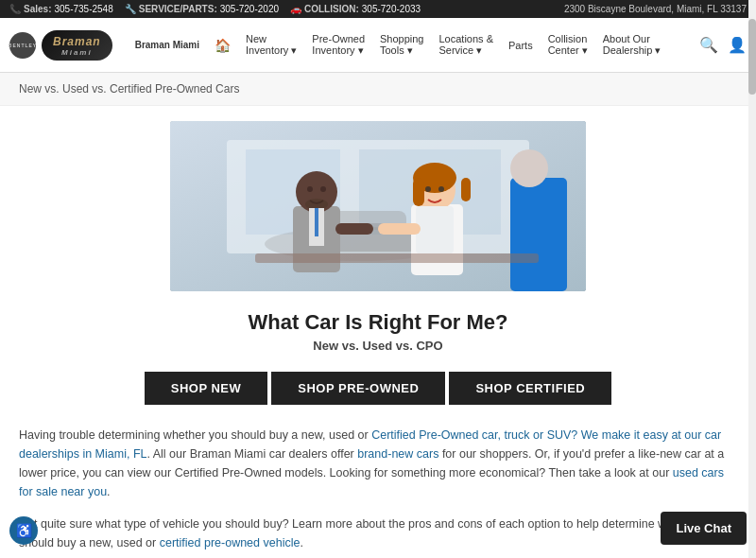  I want to click on user-icon: 👤, so click(737, 45).